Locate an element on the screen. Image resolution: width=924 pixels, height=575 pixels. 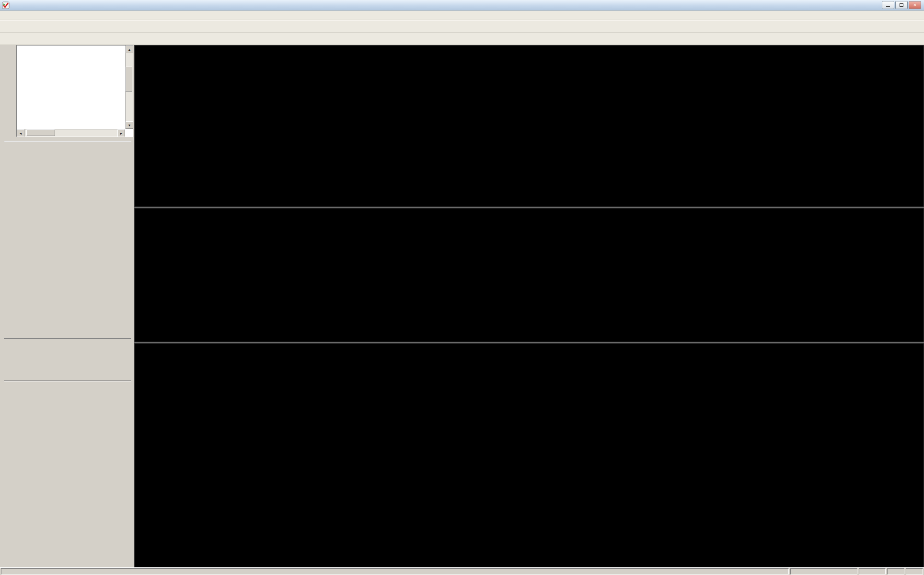
plan-canvas is located at coordinates (207, 244).